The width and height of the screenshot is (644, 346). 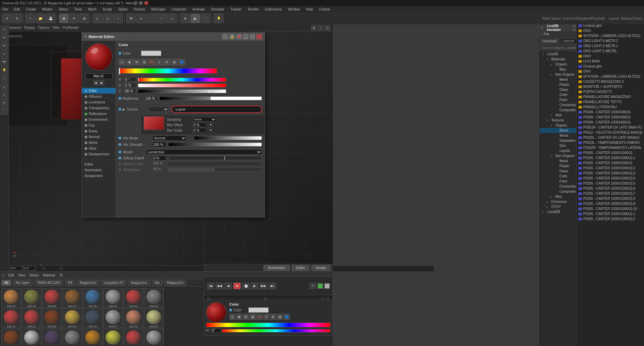 What do you see at coordinates (255, 286) in the screenshot?
I see `anim-play-forward-btn: ▶` at bounding box center [255, 286].